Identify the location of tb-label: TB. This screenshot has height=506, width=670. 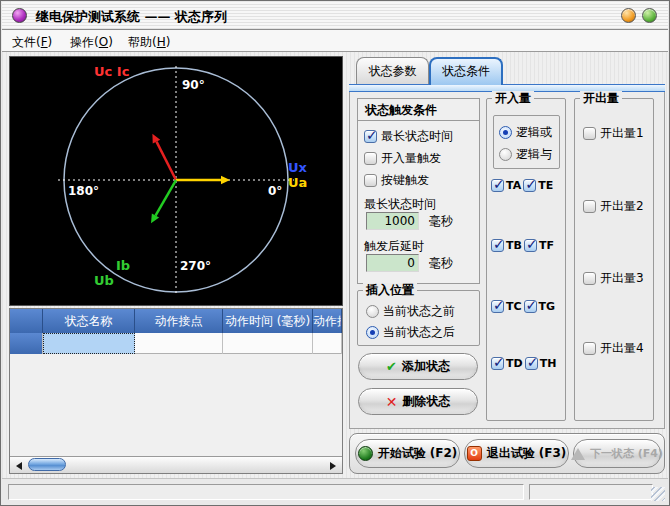
(514, 246).